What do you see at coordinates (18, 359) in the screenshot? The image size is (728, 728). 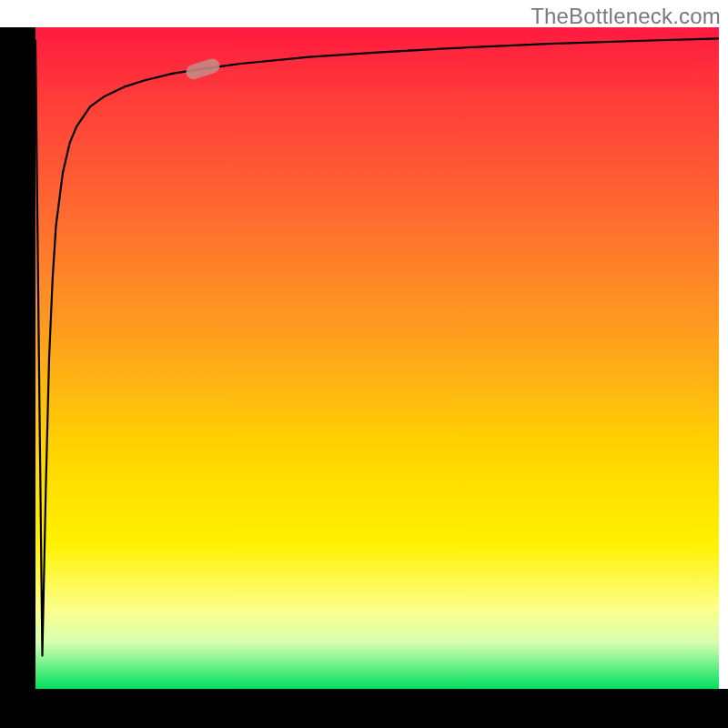 I see `y-axis-bar` at bounding box center [18, 359].